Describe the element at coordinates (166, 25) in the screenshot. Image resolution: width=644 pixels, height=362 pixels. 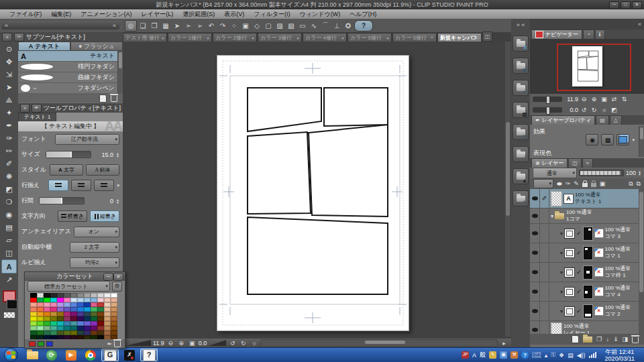
I see `save-file-icon: ▦` at that location.